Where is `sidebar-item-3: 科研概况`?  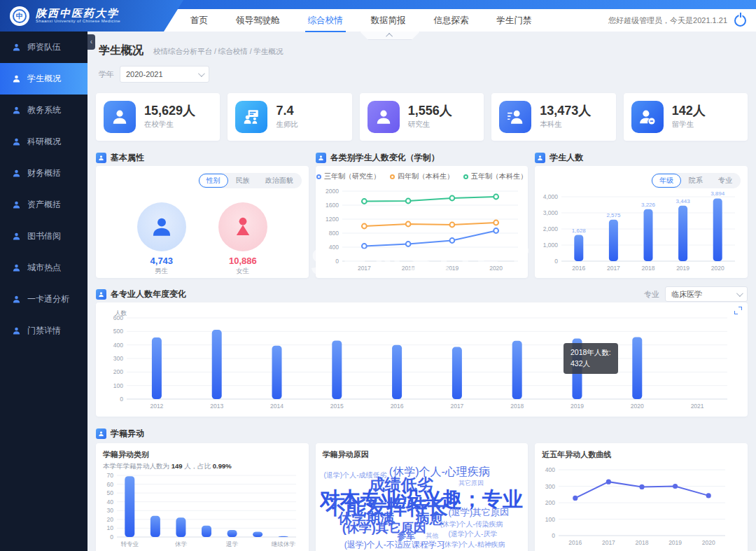
sidebar-item-3: 科研概况 is located at coordinates (43, 141).